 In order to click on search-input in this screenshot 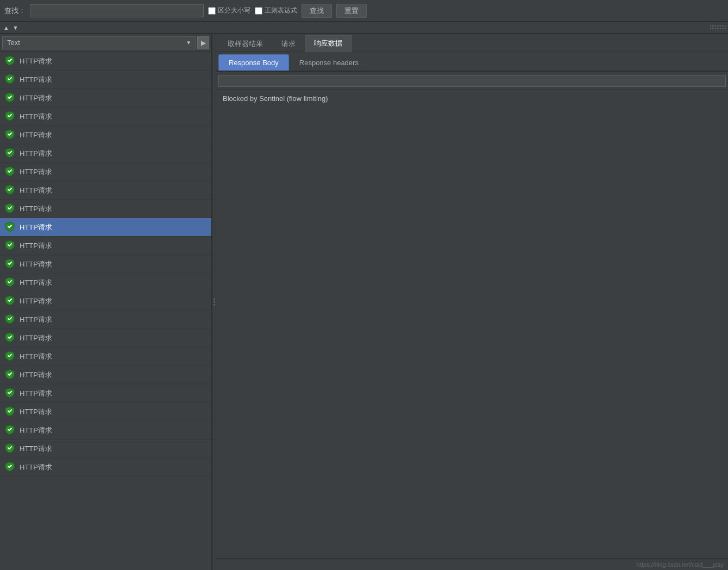, I will do `click(117, 11)`.